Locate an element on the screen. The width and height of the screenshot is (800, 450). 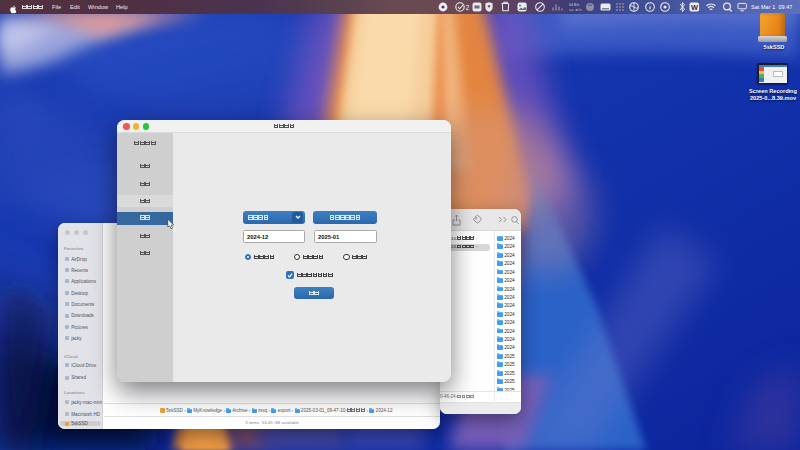
svg-text: 14 B/s is located at coordinates (576, 10).